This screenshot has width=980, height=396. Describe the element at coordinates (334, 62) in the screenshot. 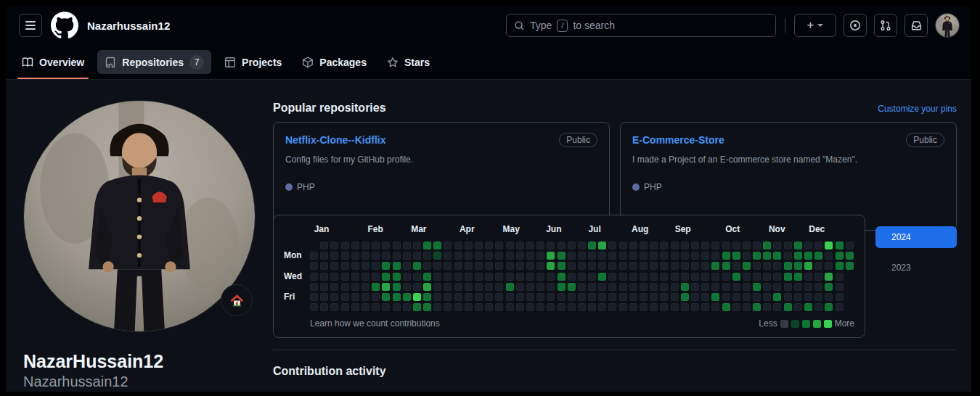

I see `tab-packages: Packages` at that location.